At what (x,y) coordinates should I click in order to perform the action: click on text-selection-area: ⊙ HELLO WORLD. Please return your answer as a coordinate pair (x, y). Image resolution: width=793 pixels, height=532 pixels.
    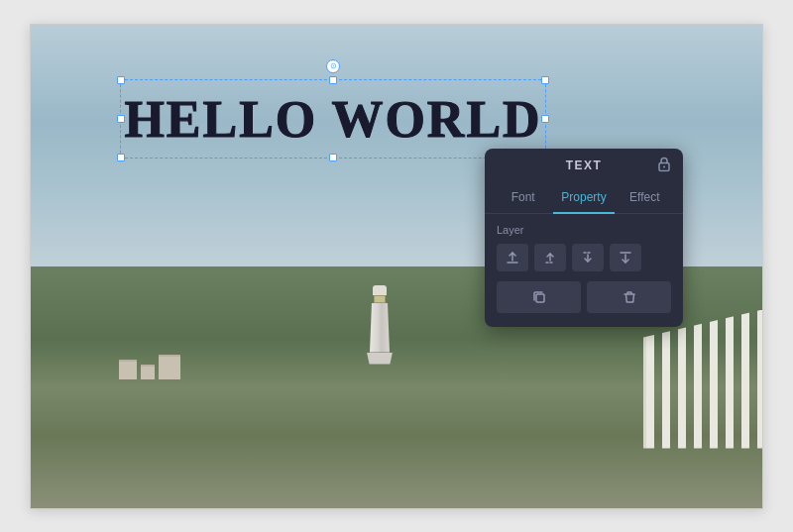
    Looking at the image, I should click on (333, 119).